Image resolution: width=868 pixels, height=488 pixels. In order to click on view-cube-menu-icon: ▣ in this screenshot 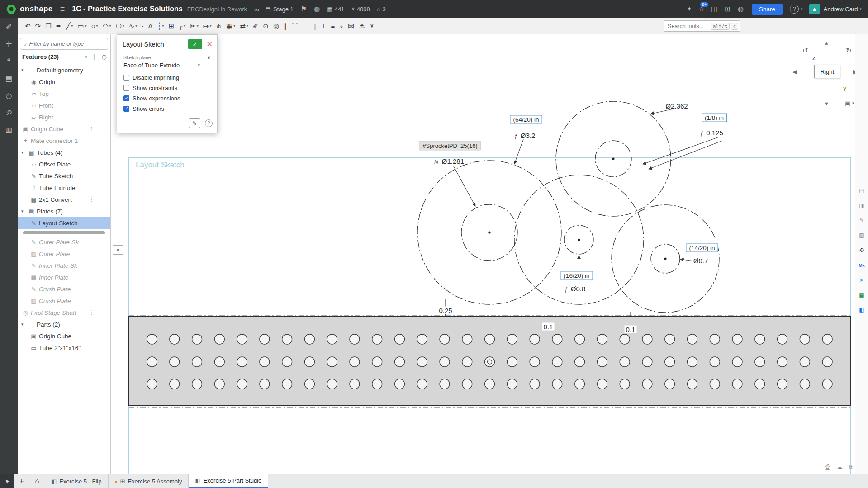, I will do `click(848, 103)`.